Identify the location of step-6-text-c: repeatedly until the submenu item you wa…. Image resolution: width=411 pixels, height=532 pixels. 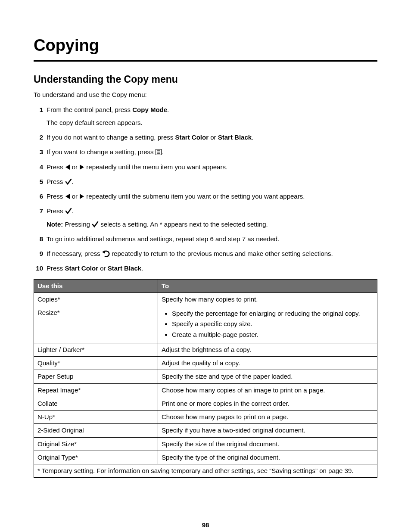
(195, 196).